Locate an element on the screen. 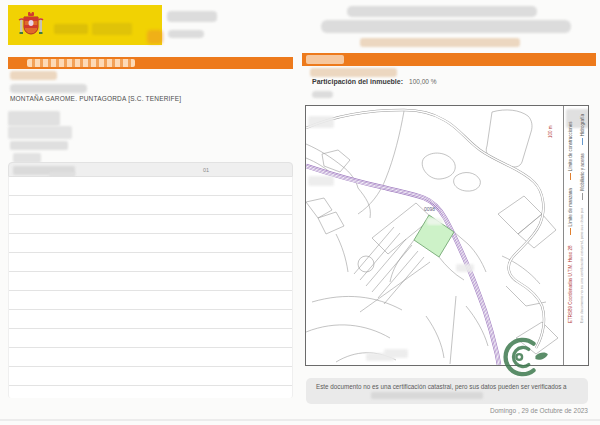  redacted-stamp is located at coordinates (155, 37).